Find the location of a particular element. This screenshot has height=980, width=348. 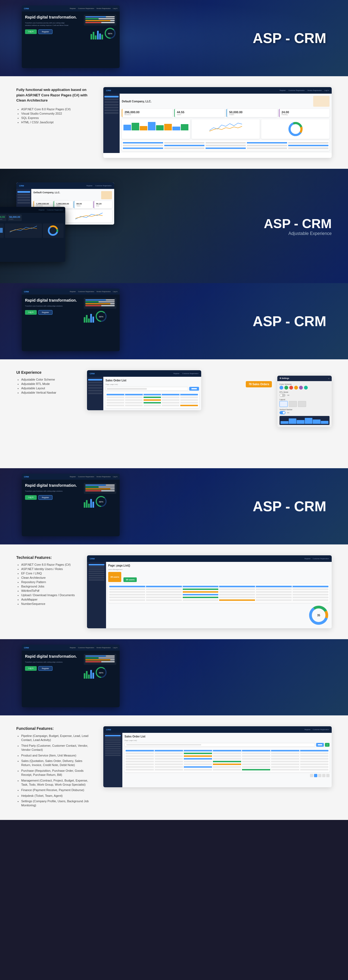

navbar-toggle is located at coordinates (283, 412).